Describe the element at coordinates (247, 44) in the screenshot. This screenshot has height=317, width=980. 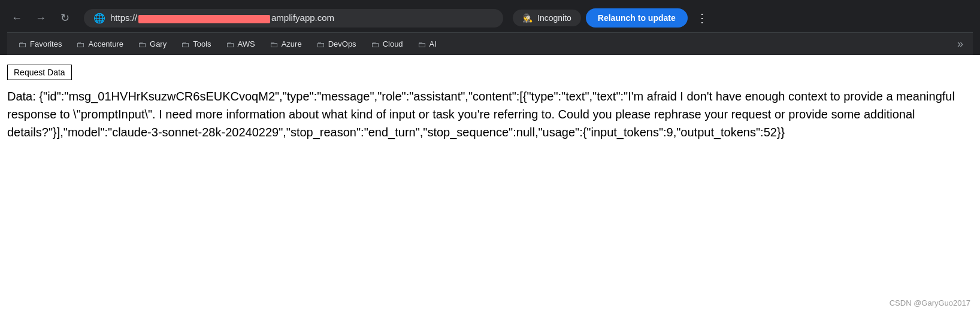
I see `bookmark-label-aws: AWS` at that location.